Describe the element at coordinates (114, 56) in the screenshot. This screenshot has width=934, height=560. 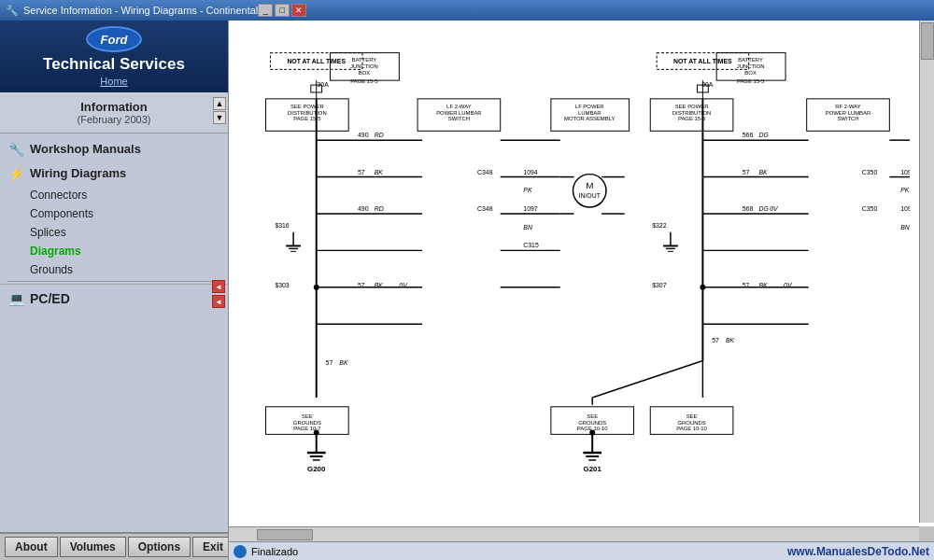
I see `ford-logo-area: Ford Technical Services Home` at that location.